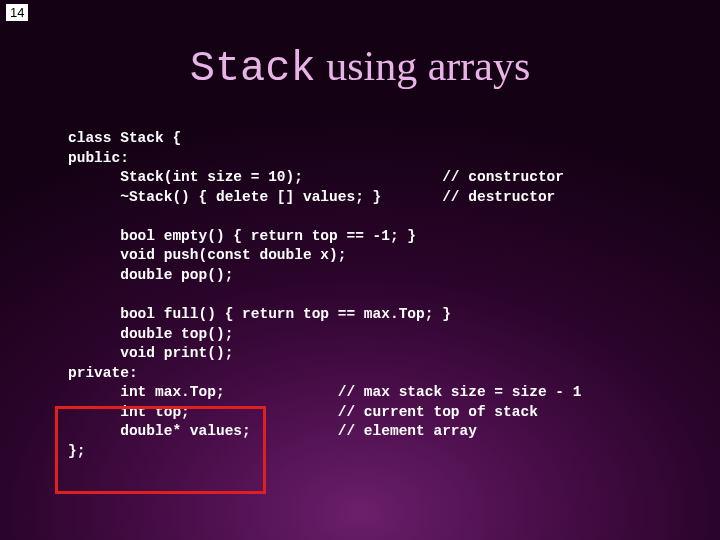  What do you see at coordinates (260, 314) in the screenshot?
I see `code-line: bool full() { return top == max.Top; }` at bounding box center [260, 314].